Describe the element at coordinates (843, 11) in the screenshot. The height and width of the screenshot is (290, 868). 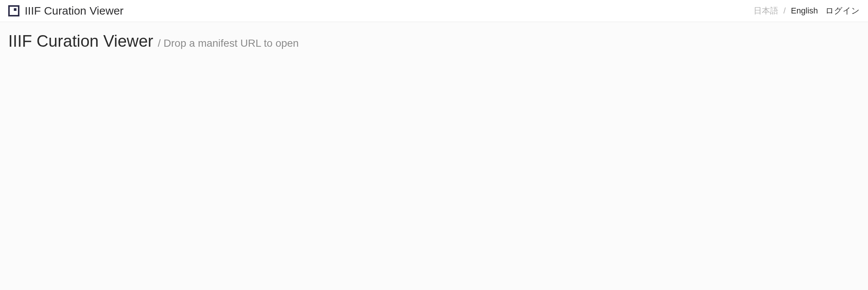
I see `login-link: ログイン` at that location.